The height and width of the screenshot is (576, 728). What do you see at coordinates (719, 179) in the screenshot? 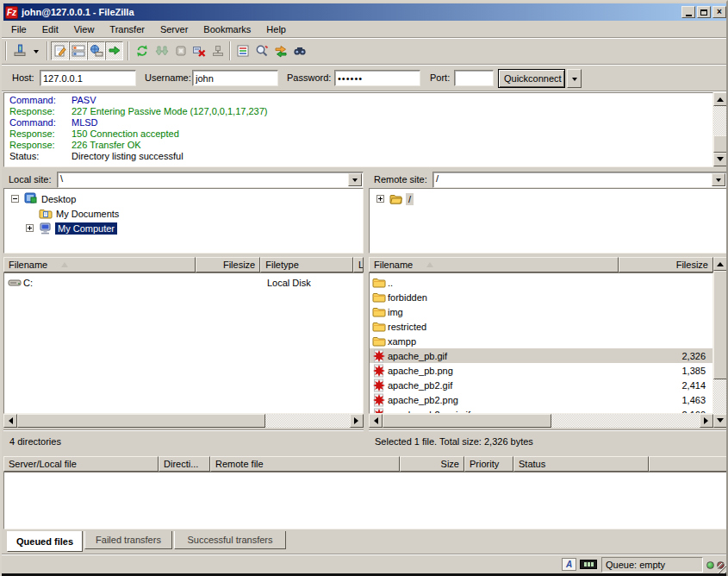
I see `remote-site-dropdown-button` at bounding box center [719, 179].